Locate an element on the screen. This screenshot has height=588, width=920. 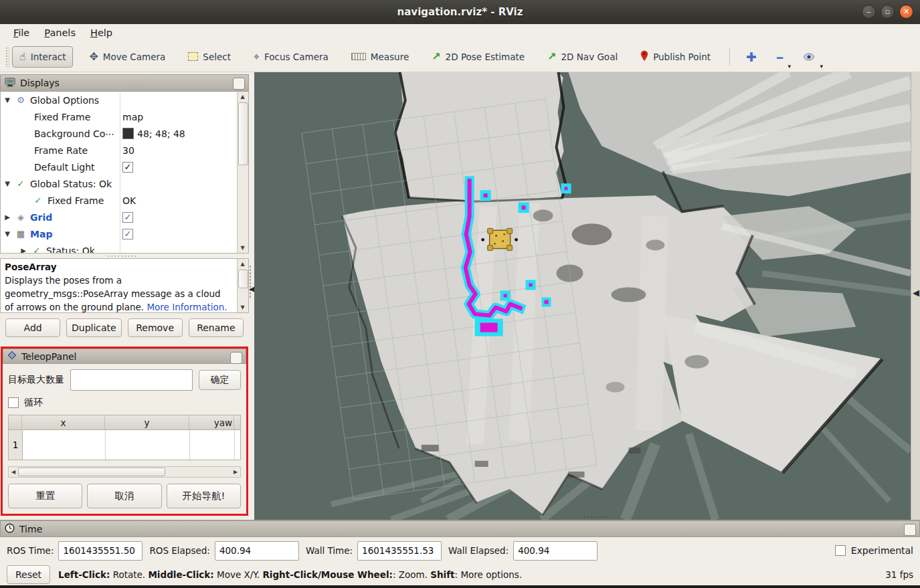
collapse-right-icon: ◀ is located at coordinates (916, 293).